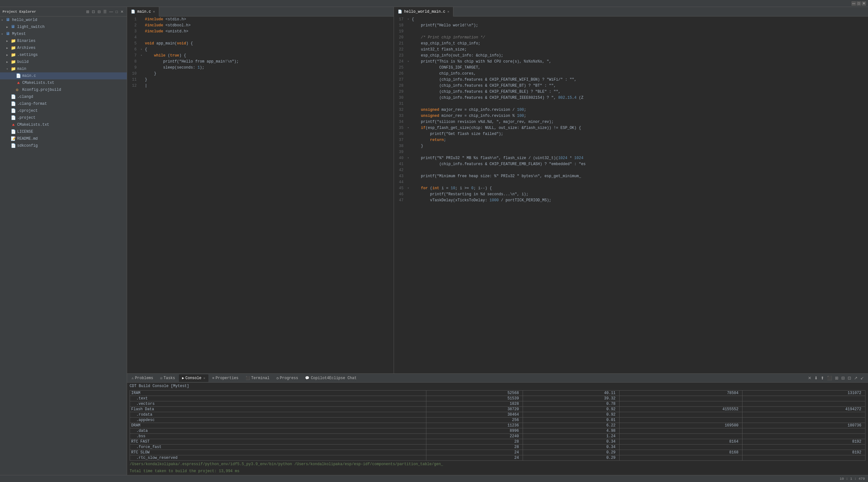 The width and height of the screenshot is (868, 482). Describe the element at coordinates (862, 378) in the screenshot. I see `toolbar-btn-8: ↙` at that location.